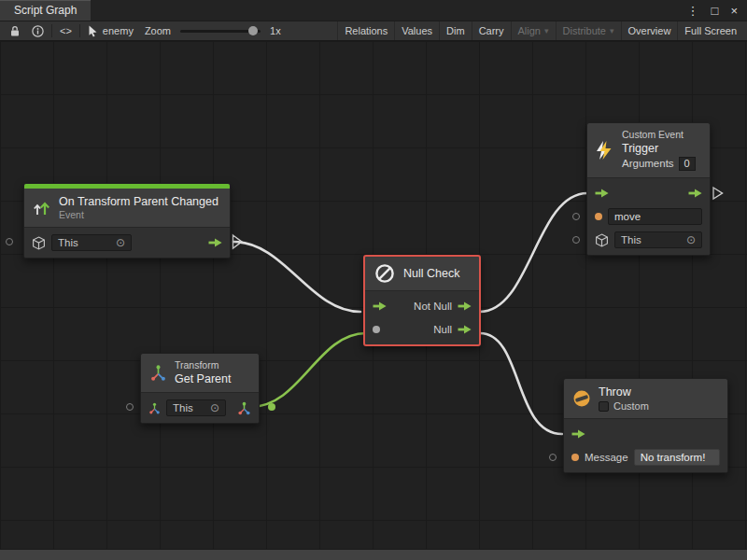 The width and height of the screenshot is (747, 560). Describe the element at coordinates (422, 317) in the screenshot. I see `node-body: Not Null Null` at that location.